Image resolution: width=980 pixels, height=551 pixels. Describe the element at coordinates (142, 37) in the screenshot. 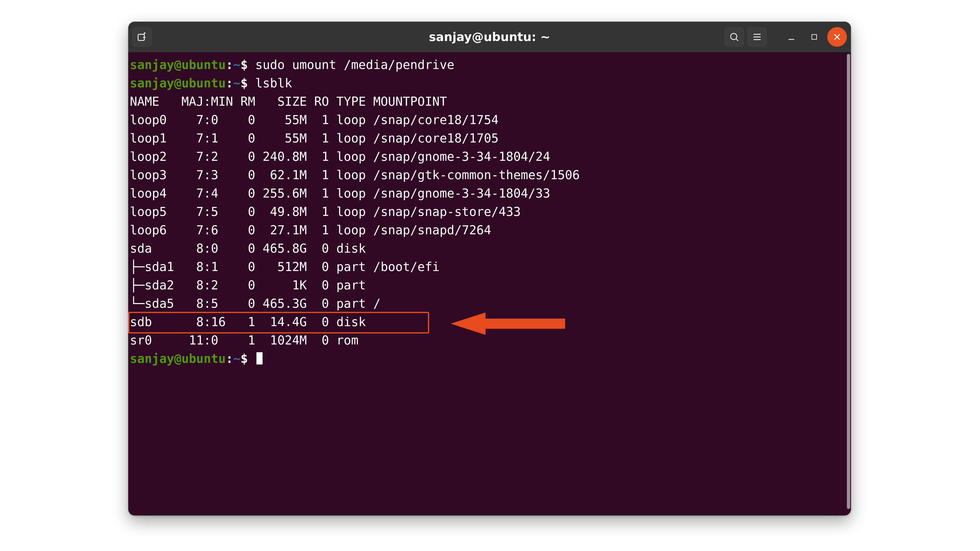

I see `new-tab-button` at that location.